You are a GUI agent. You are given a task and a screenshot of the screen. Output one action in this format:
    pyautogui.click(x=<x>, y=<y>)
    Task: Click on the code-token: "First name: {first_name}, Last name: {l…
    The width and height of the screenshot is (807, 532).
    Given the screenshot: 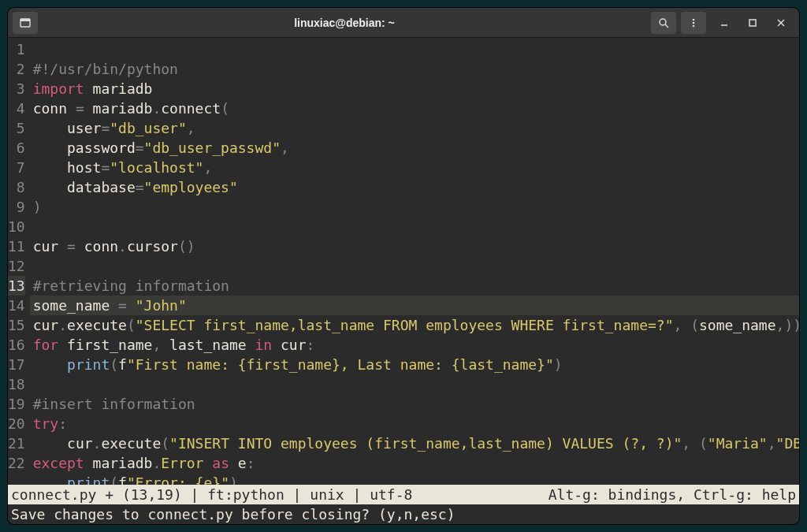 What is the action you would take?
    pyautogui.click(x=340, y=364)
    